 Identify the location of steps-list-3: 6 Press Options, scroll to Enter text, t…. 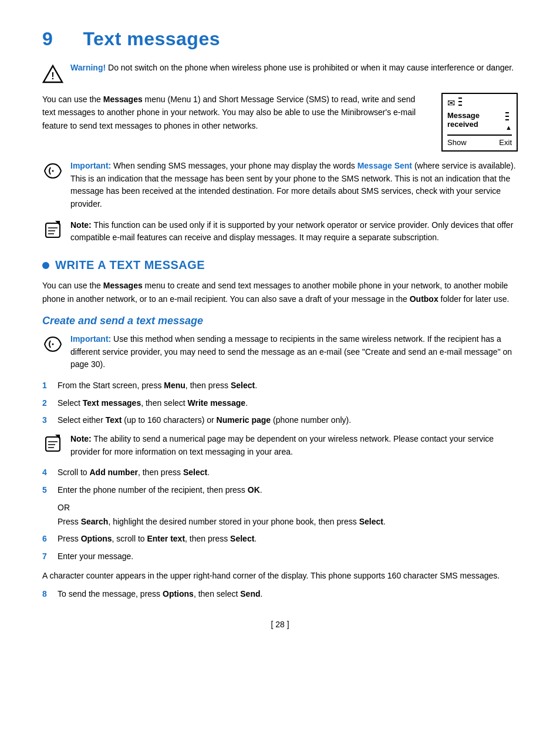
(280, 547).